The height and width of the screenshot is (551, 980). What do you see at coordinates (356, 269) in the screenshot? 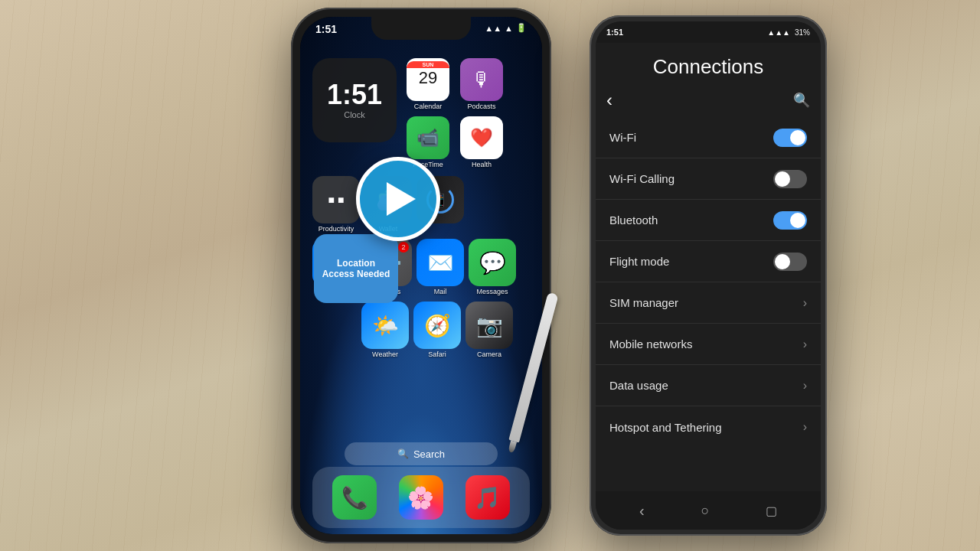
I see `location-popup-text: Location Access Needed` at bounding box center [356, 269].